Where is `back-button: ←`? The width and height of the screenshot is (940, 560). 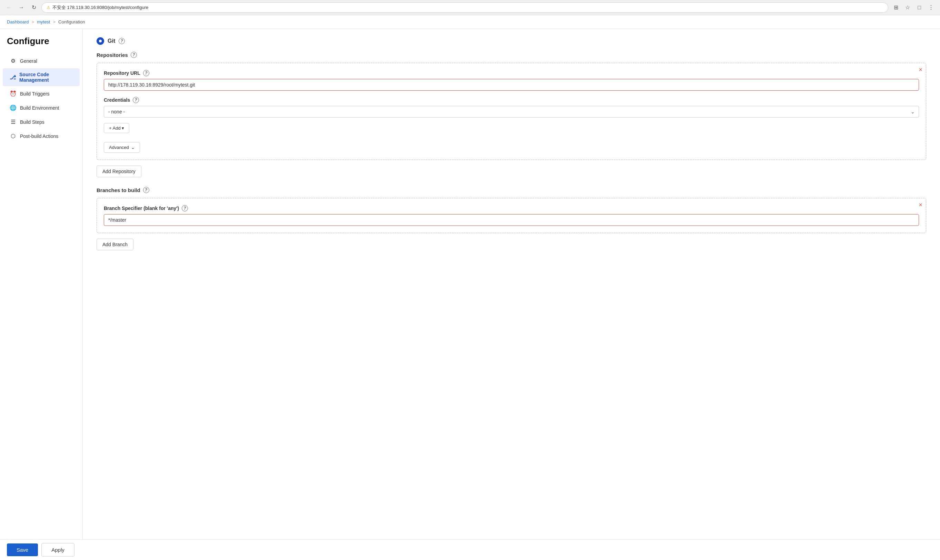
back-button: ← is located at coordinates (9, 8).